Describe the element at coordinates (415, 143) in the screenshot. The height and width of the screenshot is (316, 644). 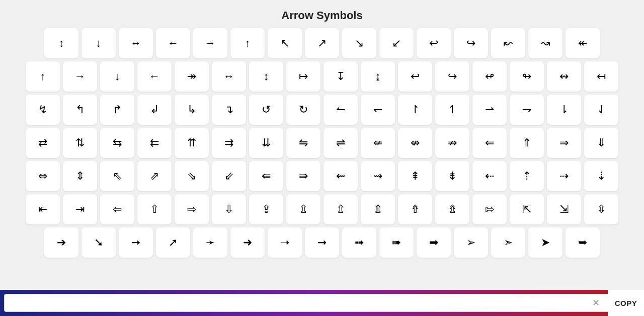
I see `symbol-cell: ⇎` at that location.